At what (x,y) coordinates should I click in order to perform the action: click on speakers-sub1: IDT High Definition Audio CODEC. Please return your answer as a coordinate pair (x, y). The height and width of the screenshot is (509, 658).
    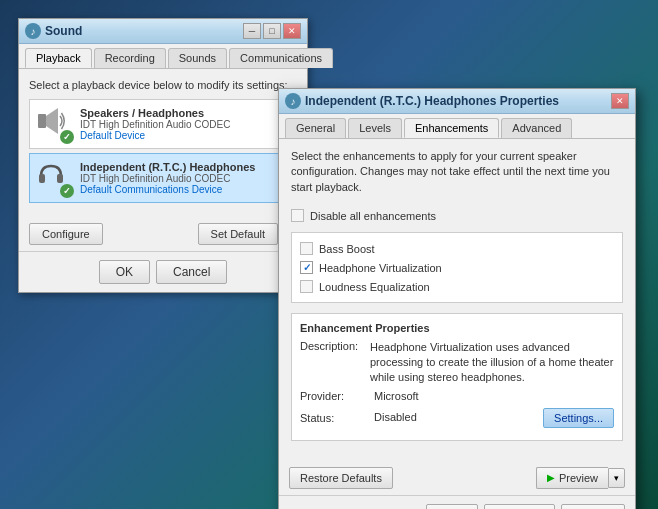
    Looking at the image, I should click on (185, 124).